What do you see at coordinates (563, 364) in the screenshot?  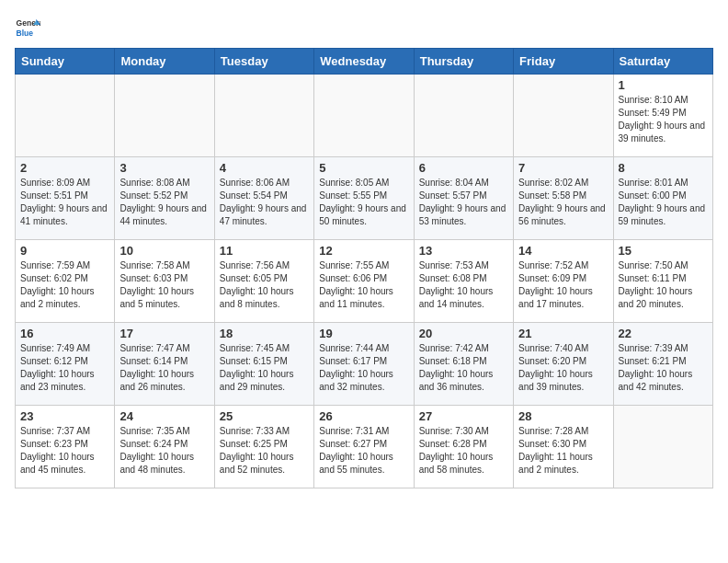 I see `calendar-cell: 21Sunrise: 7:40 AM Sunset: 6:20 PM Dayli…` at bounding box center [563, 364].